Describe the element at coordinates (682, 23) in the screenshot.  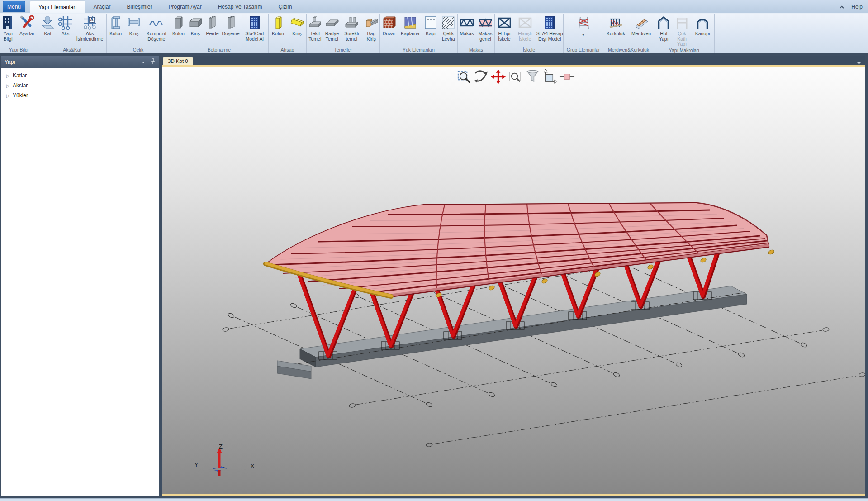
I see `multi-storey-icon` at that location.